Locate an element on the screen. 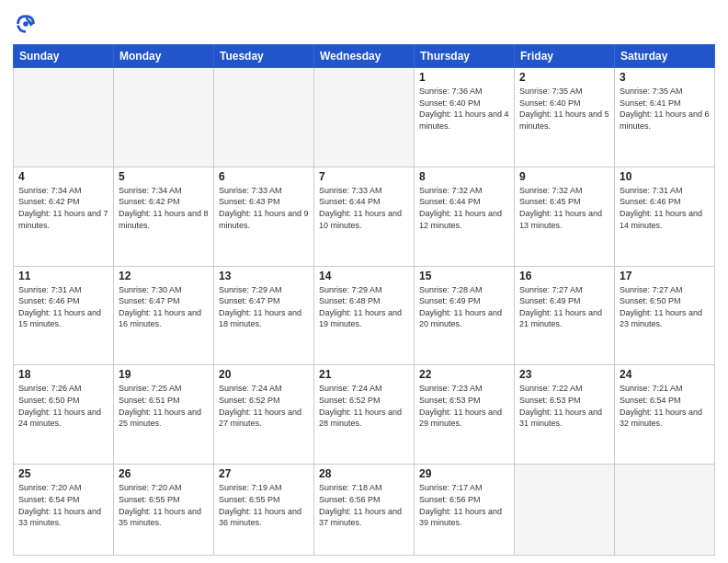 The image size is (728, 563). calendar-cell: 22Sunrise: 7:23 AM Sunset: 6:53 PM Dayli… is located at coordinates (465, 415).